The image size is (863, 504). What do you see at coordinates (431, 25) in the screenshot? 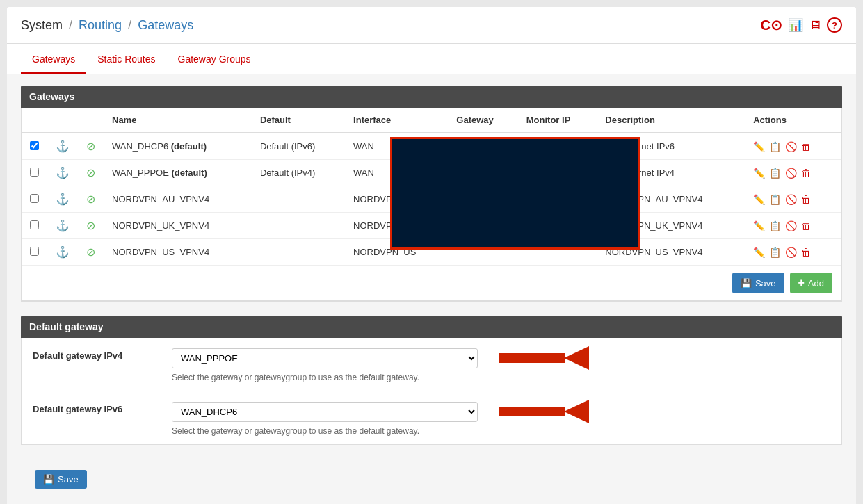
I see `page-header: System / Routing / Gateways C⊙ 📊 🖥 ?` at bounding box center [431, 25].